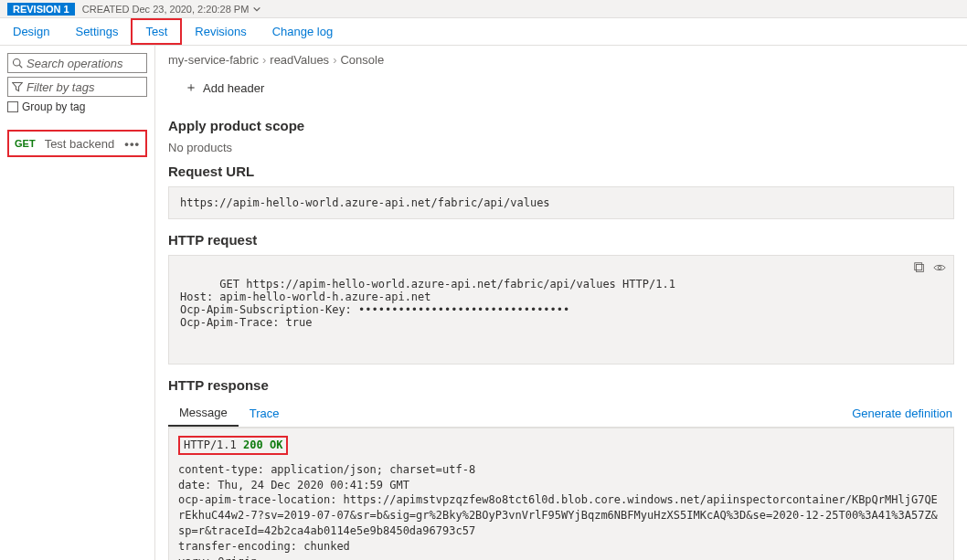  What do you see at coordinates (561, 512) in the screenshot?
I see `response-headers: content-type: application/json; charset=…` at bounding box center [561, 512].